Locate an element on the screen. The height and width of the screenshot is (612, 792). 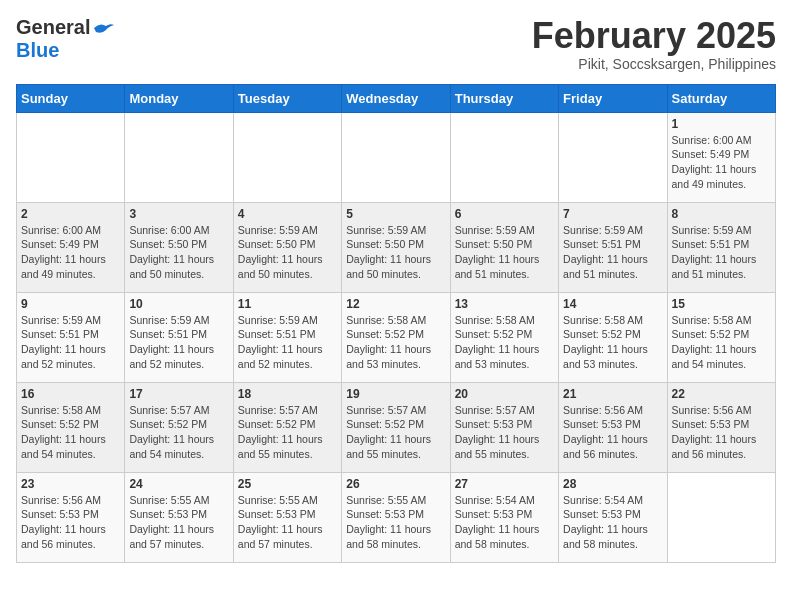
month-title: February 2025 is located at coordinates (654, 36).